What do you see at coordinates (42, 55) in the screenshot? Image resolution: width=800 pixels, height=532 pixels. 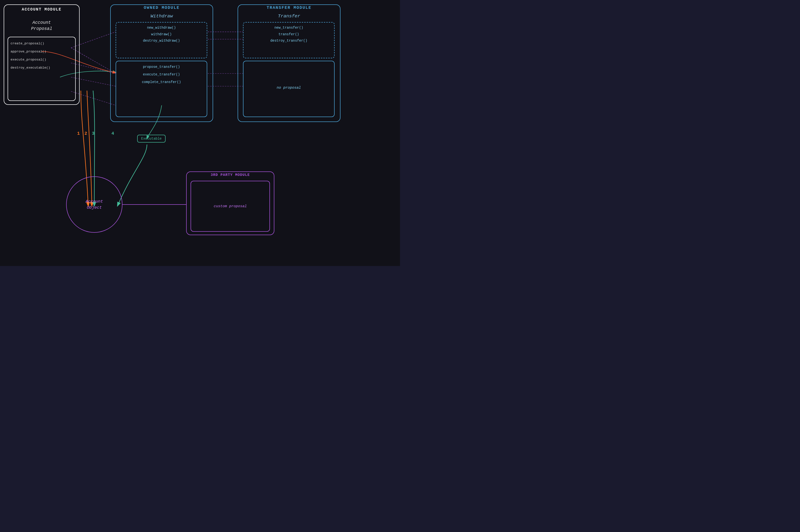 I see `account-module-box: ACCOUNT MODULE AccountProposal create_pr…` at bounding box center [42, 55].